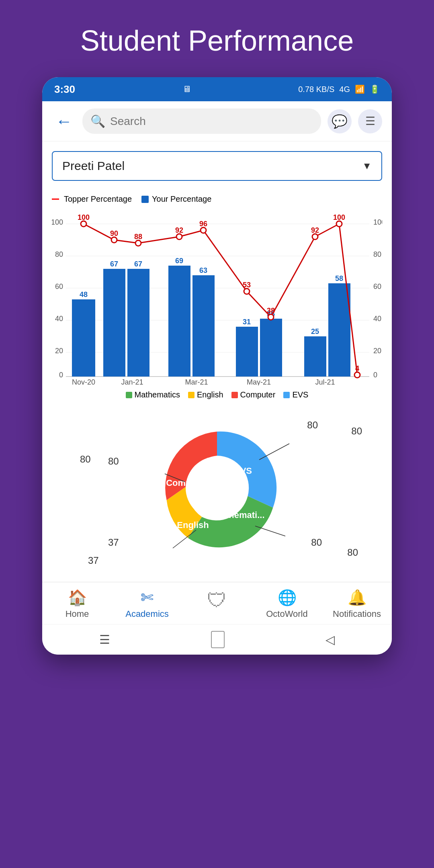  I want to click on home-android-icon, so click(218, 640).